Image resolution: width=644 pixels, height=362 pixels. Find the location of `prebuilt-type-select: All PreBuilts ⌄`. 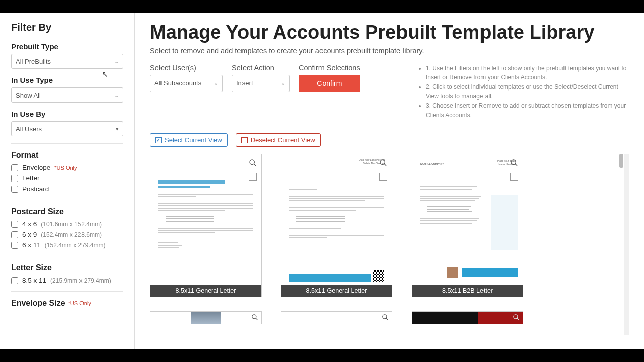

prebuilt-type-select: All PreBuilts ⌄ is located at coordinates (67, 61).